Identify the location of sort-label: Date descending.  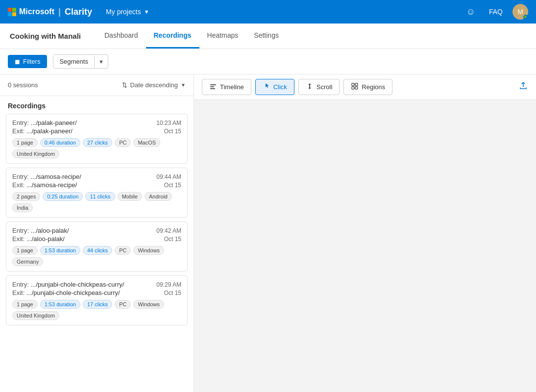
(154, 85).